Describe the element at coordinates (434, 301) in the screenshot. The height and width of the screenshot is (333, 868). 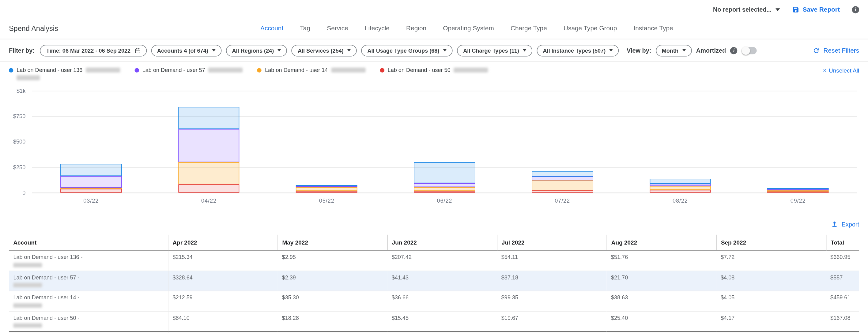
I see `table-row: Lab on Demand - user 14 -$212.59$35.30$3…` at that location.